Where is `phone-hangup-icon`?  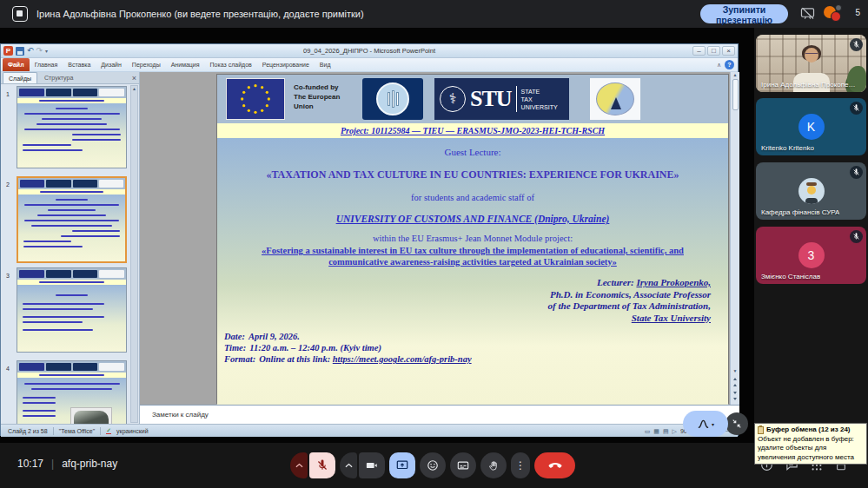 phone-hangup-icon is located at coordinates (555, 465).